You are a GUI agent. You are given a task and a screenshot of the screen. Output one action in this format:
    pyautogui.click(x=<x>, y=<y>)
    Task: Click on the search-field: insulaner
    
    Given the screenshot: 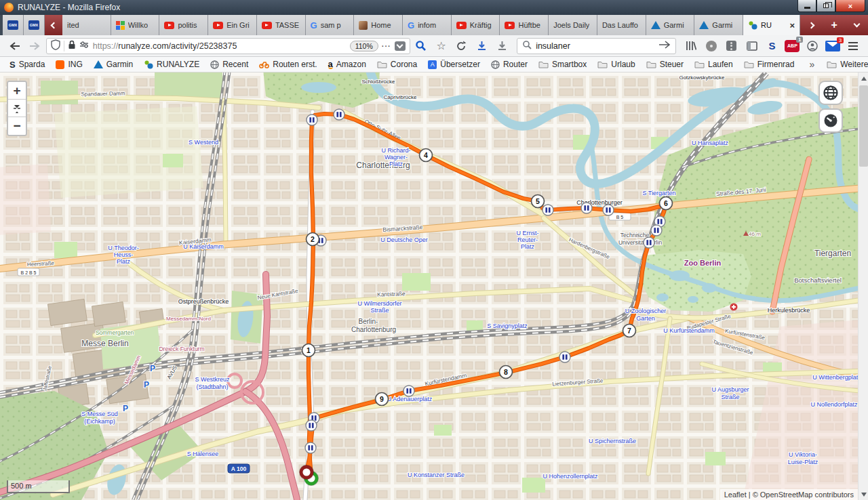 What is the action you would take?
    pyautogui.click(x=597, y=46)
    